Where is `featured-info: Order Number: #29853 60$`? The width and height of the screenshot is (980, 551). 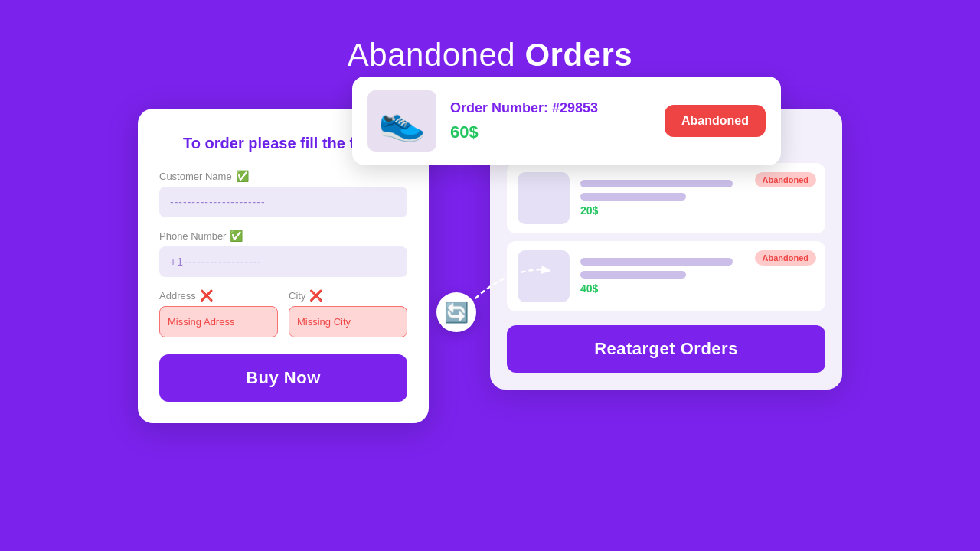 featured-info: Order Number: #29853 60$ is located at coordinates (550, 121).